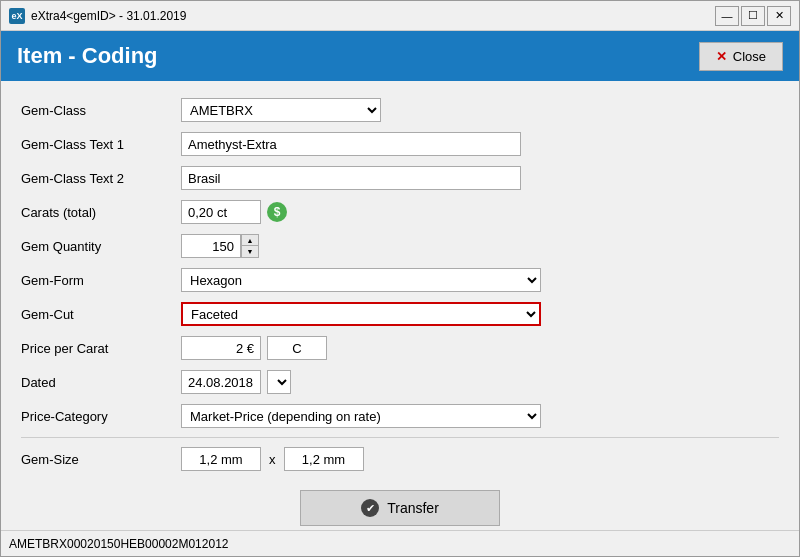 This screenshot has height=557, width=800. I want to click on price-category-control: Market-Price (depending on rate), so click(480, 416).